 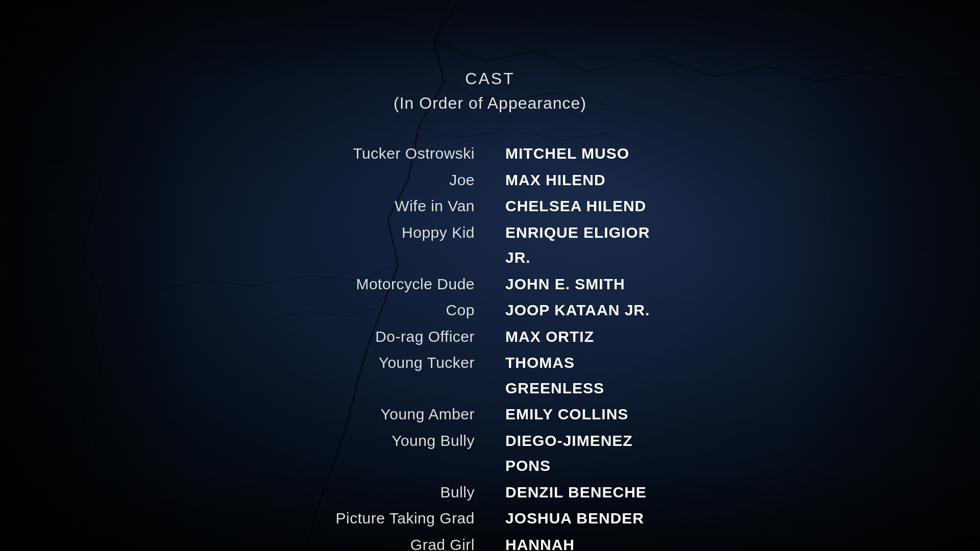 What do you see at coordinates (490, 375) in the screenshot?
I see `cast-row: Young TuckerTHOMAS GREENLESS` at bounding box center [490, 375].